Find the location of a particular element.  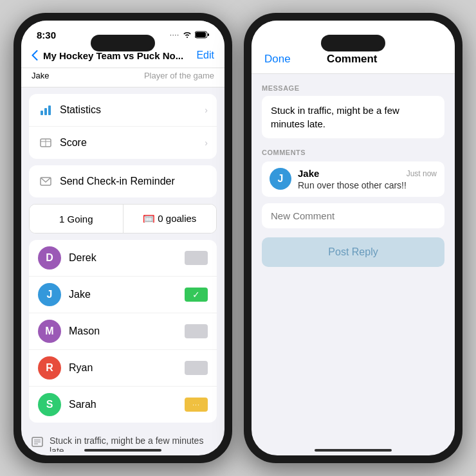

player-name-ryan: Ryan is located at coordinates (127, 368).